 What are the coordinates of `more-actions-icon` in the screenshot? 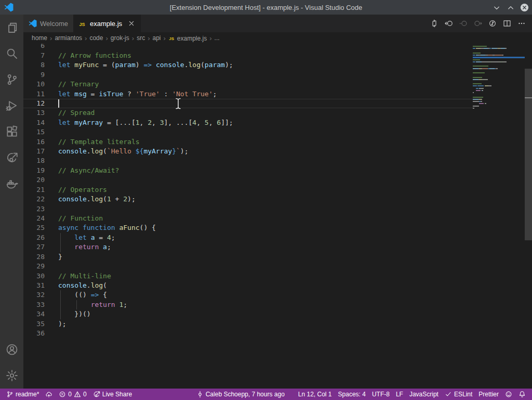 It's located at (522, 23).